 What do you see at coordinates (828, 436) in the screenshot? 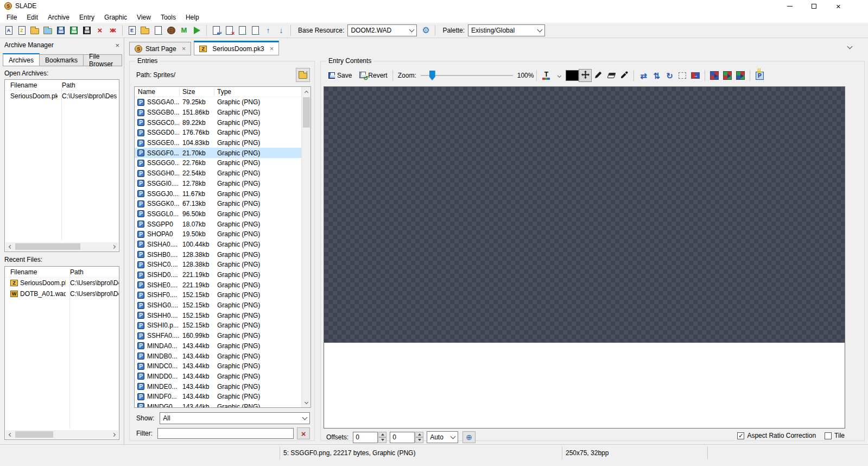
I see `tile-checkbox` at bounding box center [828, 436].